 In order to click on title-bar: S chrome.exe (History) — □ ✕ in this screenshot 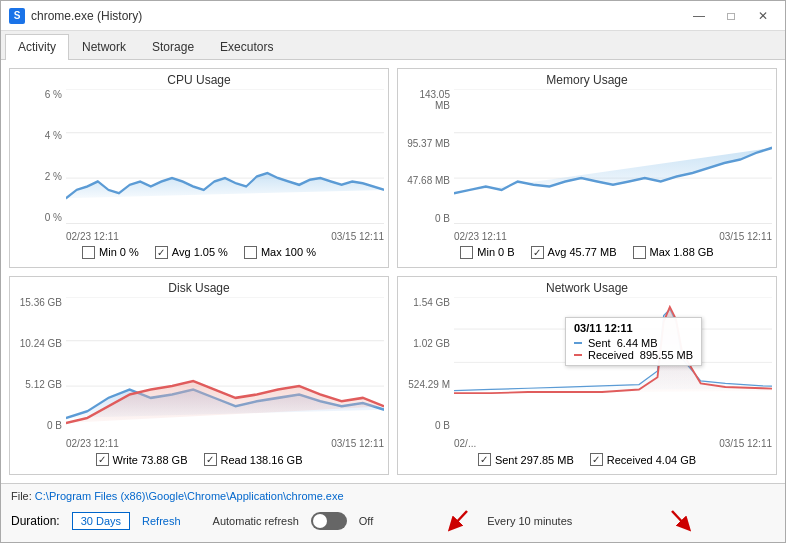, I will do `click(393, 16)`.